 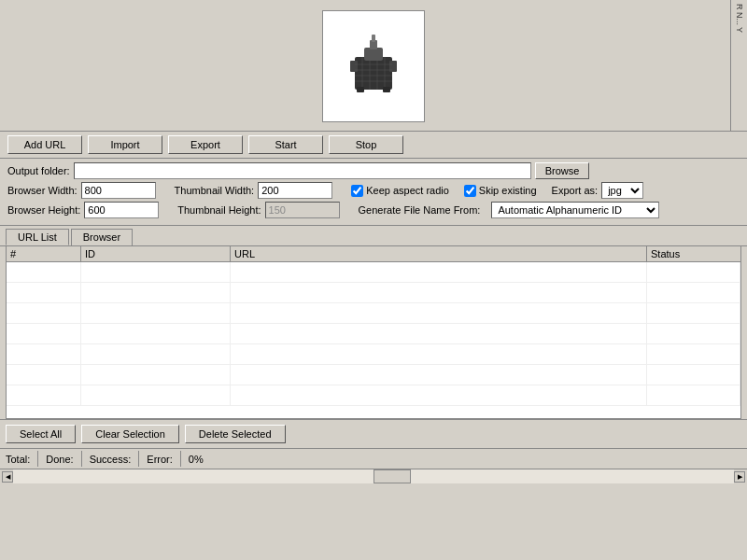 I want to click on error-label: Error:, so click(x=160, y=459).